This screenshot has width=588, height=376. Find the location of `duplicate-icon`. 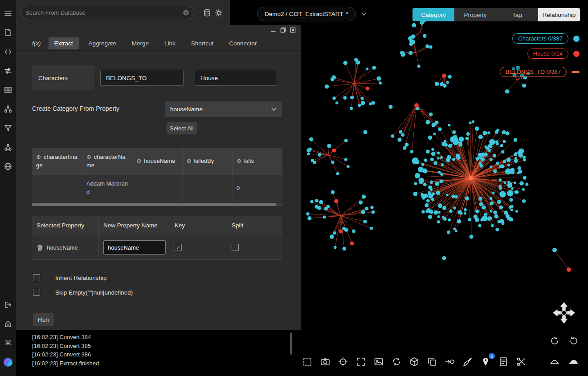

duplicate-icon is located at coordinates (432, 362).